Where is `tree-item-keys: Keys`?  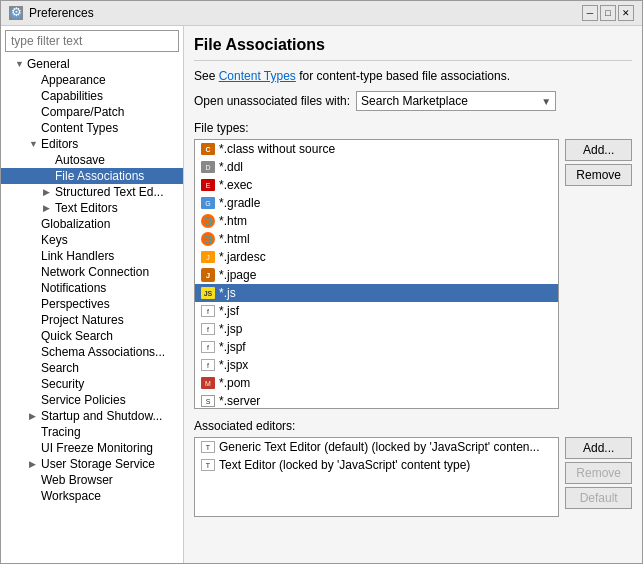
tree-item-keys: Keys is located at coordinates (92, 240).